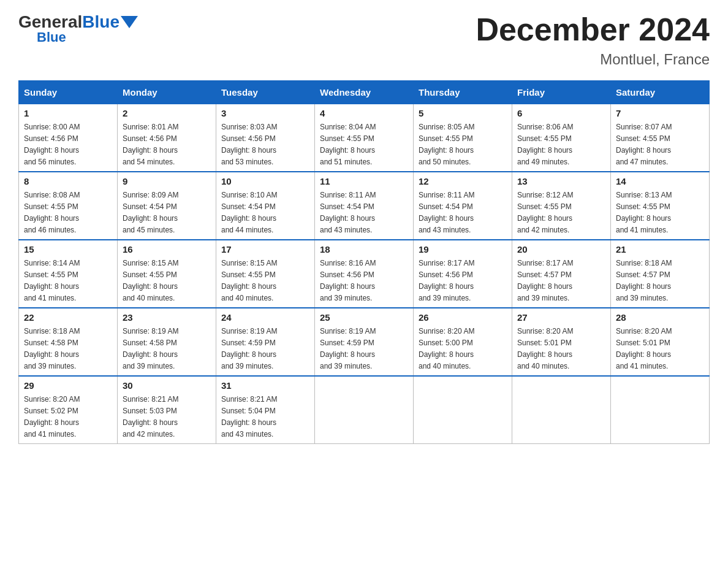  I want to click on calendar-cell: 27 Sunrise: 8:20 AMSunset: 5:01 PMDaylig…, so click(561, 342).